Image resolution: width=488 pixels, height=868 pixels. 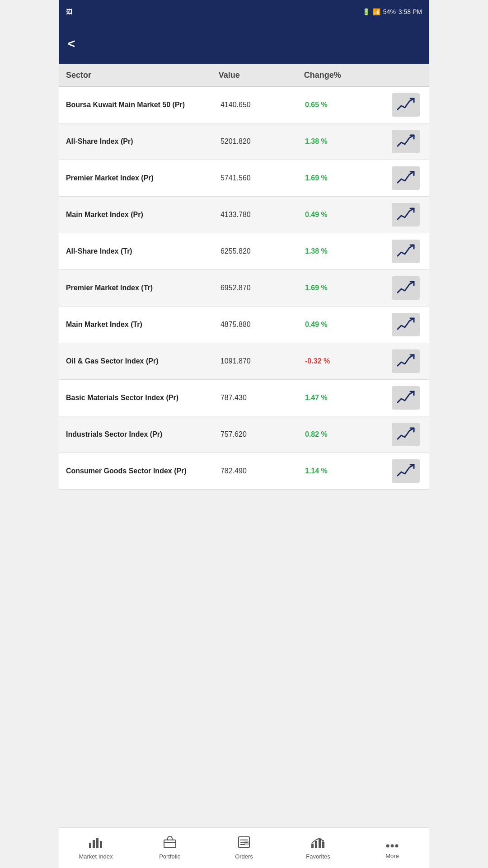 I want to click on row-value-4: 6255.820, so click(x=263, y=251).